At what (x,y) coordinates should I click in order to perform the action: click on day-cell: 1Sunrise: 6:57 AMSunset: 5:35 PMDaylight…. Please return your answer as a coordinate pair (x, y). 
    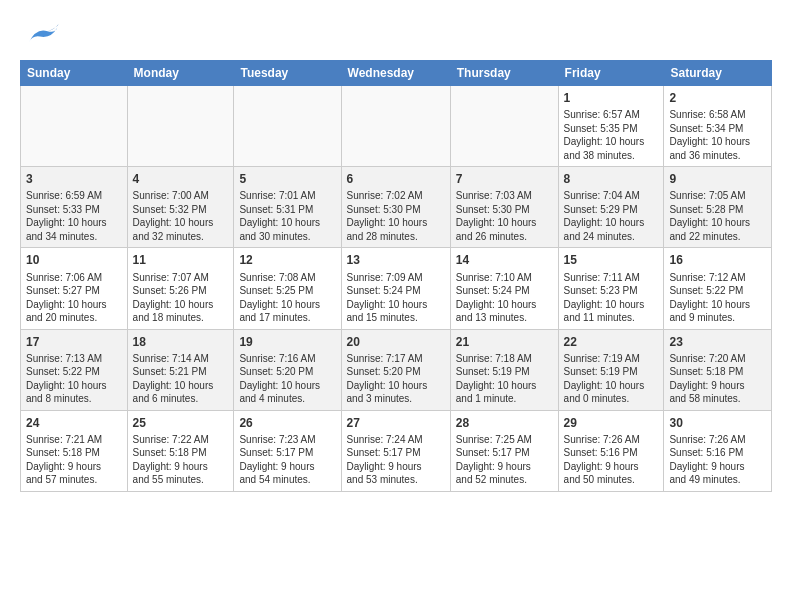
    Looking at the image, I should click on (611, 126).